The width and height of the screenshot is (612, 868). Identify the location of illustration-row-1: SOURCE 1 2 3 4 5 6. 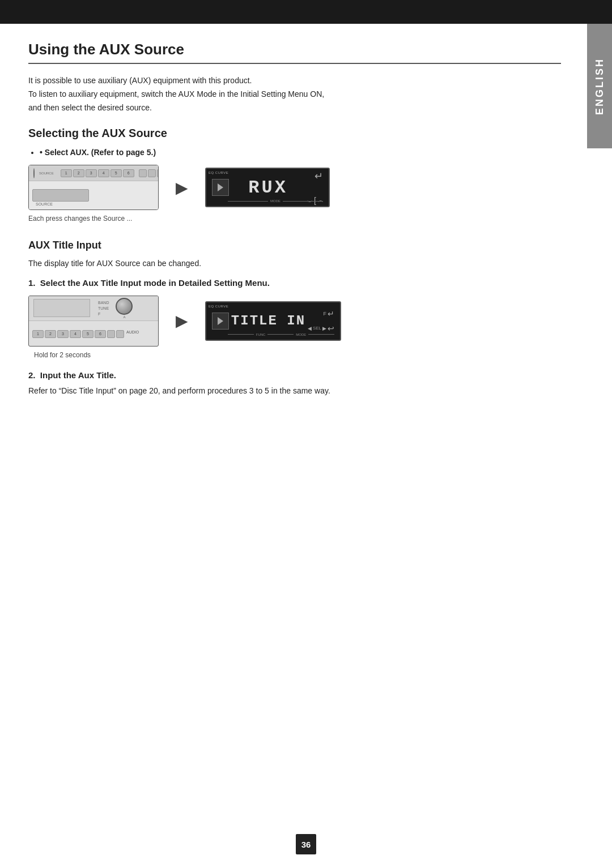
(295, 187).